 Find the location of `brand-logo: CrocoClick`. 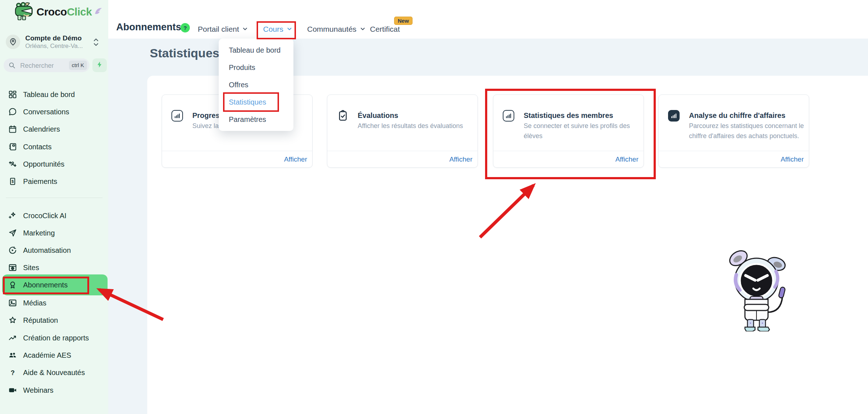

brand-logo: CrocoClick is located at coordinates (58, 12).